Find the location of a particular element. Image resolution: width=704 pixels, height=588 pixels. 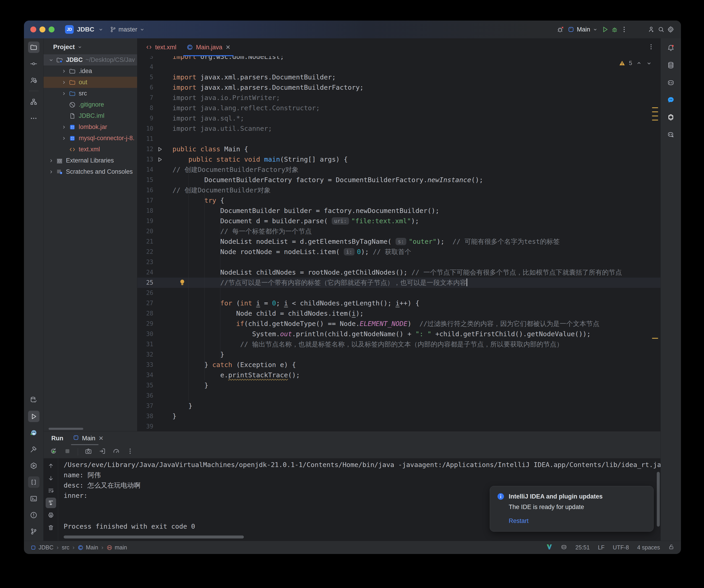

code-line-9: 9import java.sql.*; is located at coordinates (399, 118).